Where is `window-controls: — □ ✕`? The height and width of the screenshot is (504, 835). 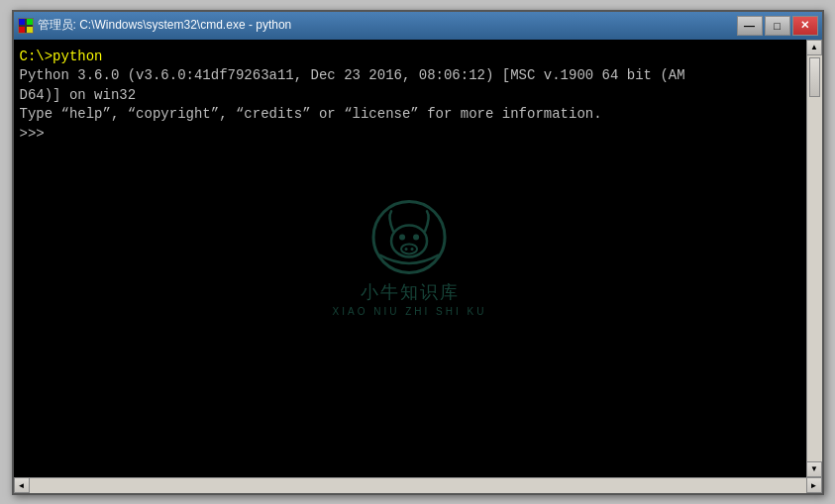
window-controls: — □ ✕ is located at coordinates (778, 26).